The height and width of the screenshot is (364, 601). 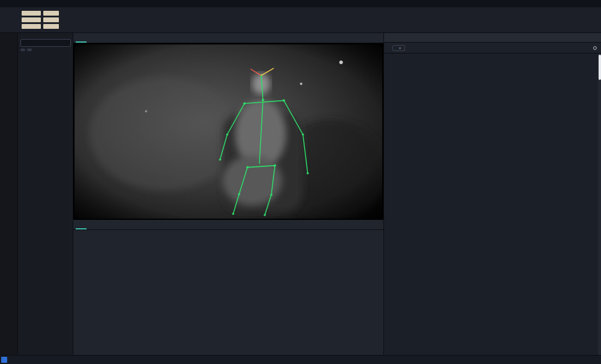 What do you see at coordinates (300, 4) in the screenshot?
I see `titlebar` at bounding box center [300, 4].